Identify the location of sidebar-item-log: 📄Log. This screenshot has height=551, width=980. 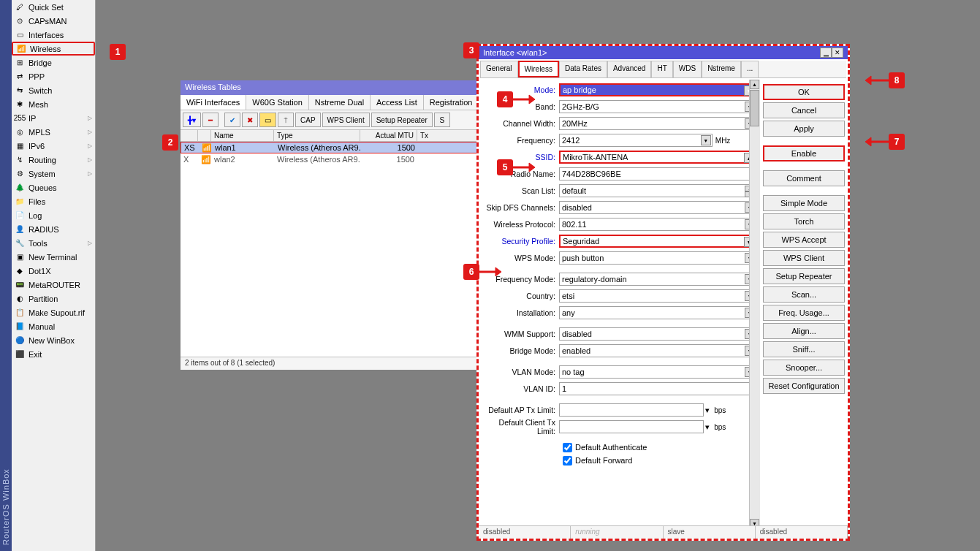
(53, 215).